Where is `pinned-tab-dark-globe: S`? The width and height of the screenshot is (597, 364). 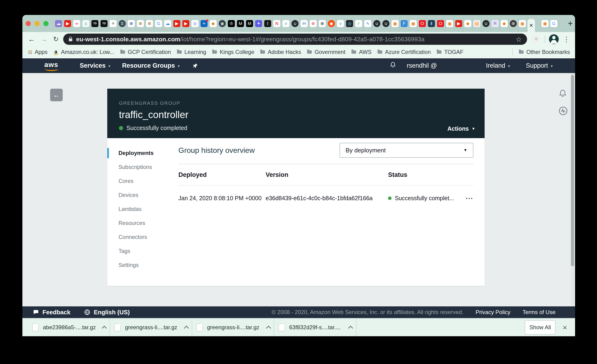 pinned-tab-dark-globe: S is located at coordinates (122, 24).